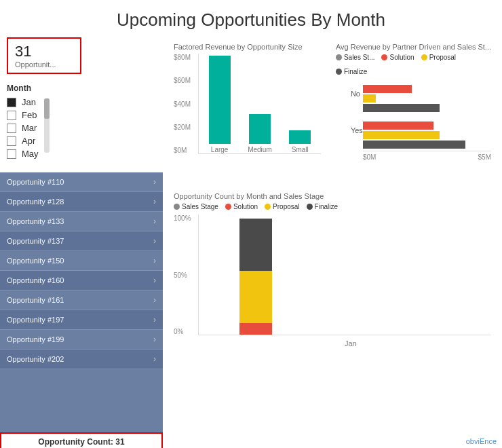 The height and width of the screenshot is (448, 502). I want to click on bar-canvas: Large Medium Small, so click(259, 104).